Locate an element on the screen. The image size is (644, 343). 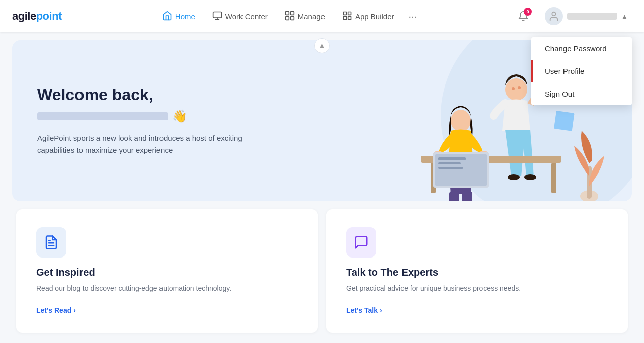
logo: agilepoint is located at coordinates (37, 16).